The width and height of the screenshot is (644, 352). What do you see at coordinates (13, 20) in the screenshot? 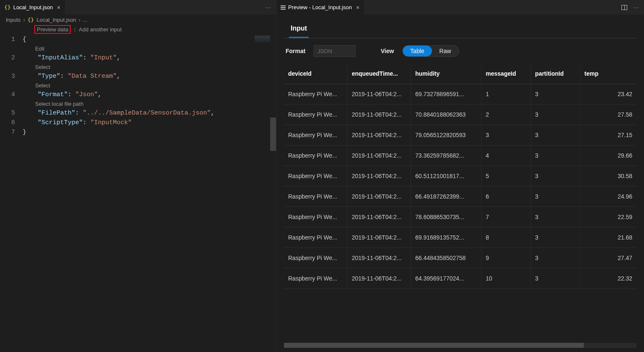
I see `breadcrumb-seg: Inputs` at bounding box center [13, 20].